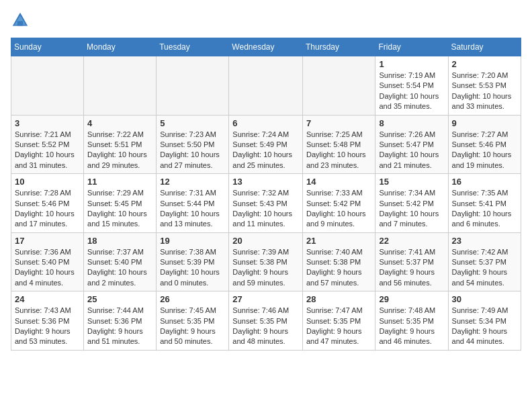 The width and height of the screenshot is (532, 411). I want to click on calendar-cell: 24Sunrise: 7:43 AMSunset: 5:36 PMDayligh…, so click(48, 321).